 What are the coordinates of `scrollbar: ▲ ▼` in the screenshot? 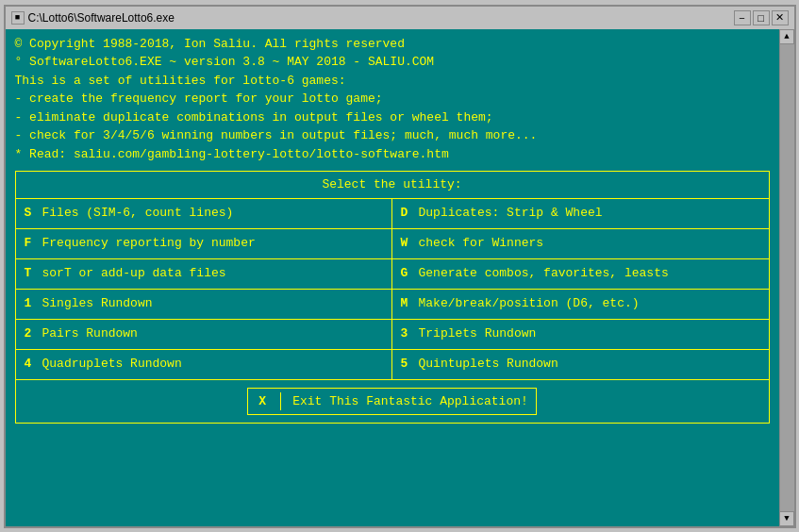 It's located at (787, 277).